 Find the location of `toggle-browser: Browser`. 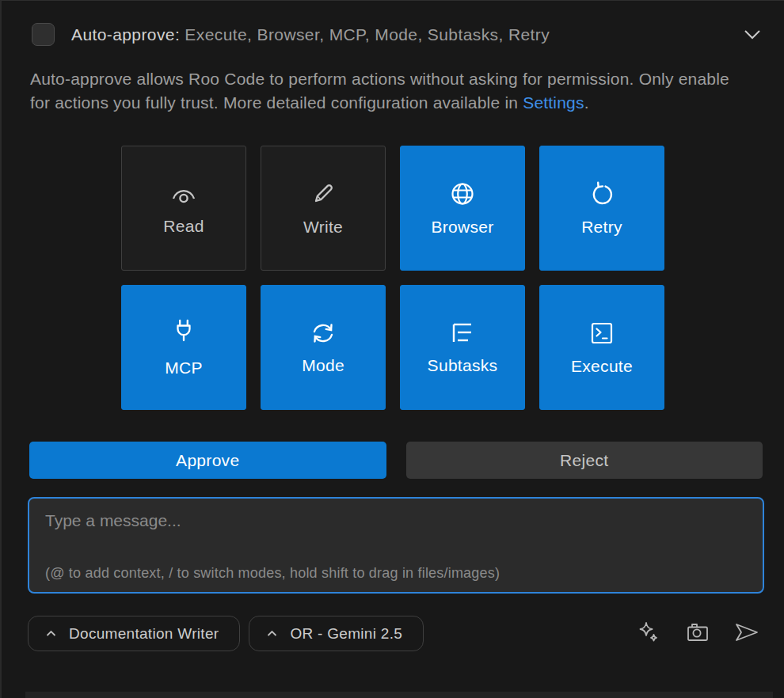

toggle-browser: Browser is located at coordinates (462, 208).